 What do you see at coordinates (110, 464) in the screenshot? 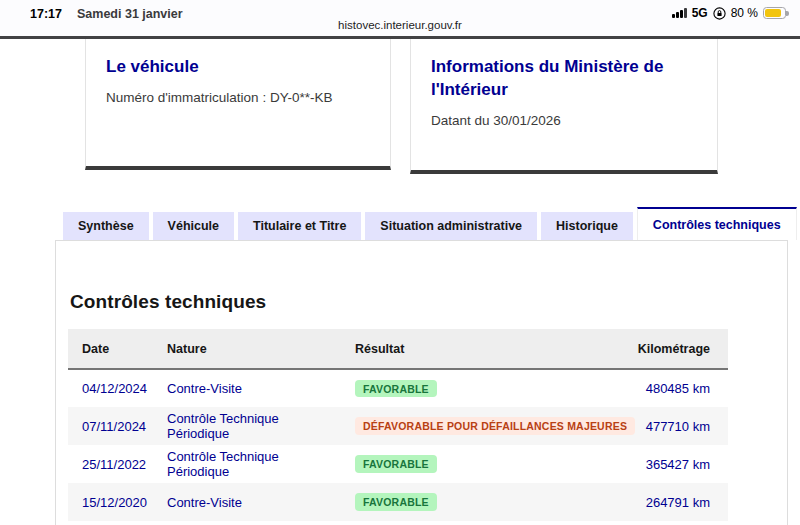
I see `cell-date: 25/11/2022` at bounding box center [110, 464].